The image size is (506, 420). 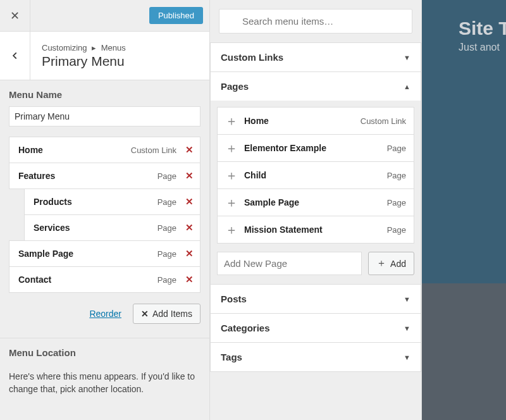 What do you see at coordinates (15, 56) in the screenshot?
I see `back-button` at bounding box center [15, 56].